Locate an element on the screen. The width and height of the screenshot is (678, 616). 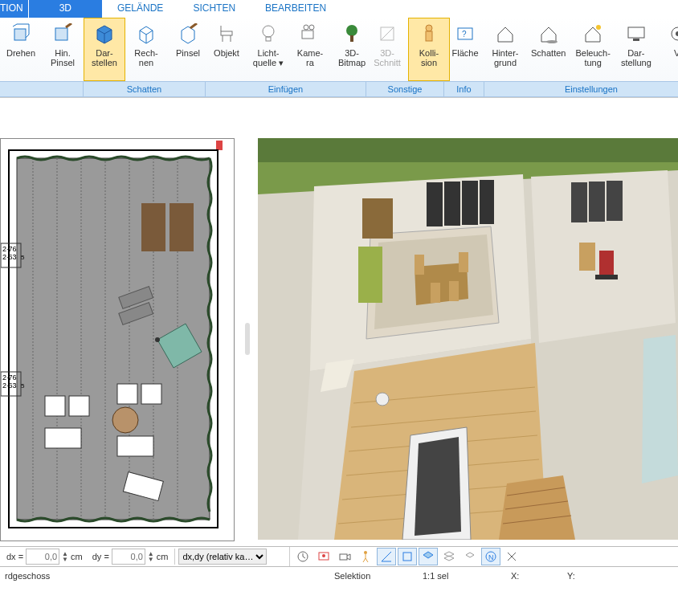
pane-splitter is located at coordinates (247, 339).